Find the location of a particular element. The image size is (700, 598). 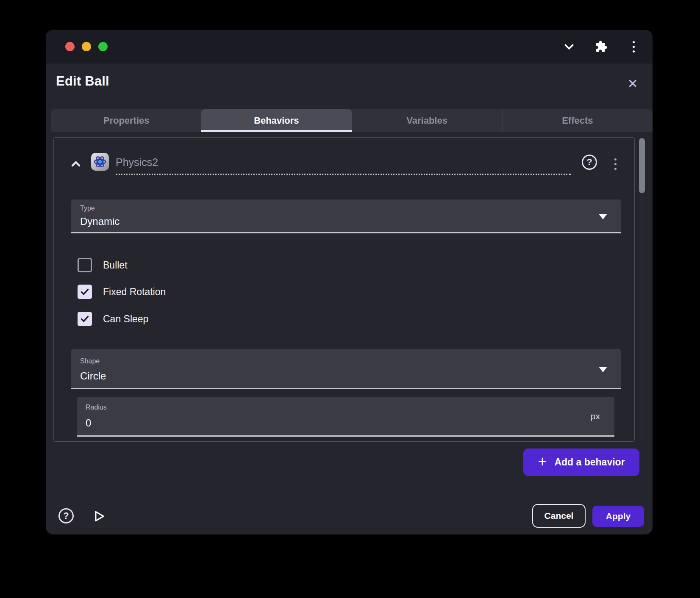

shape-value: Circle is located at coordinates (93, 376).